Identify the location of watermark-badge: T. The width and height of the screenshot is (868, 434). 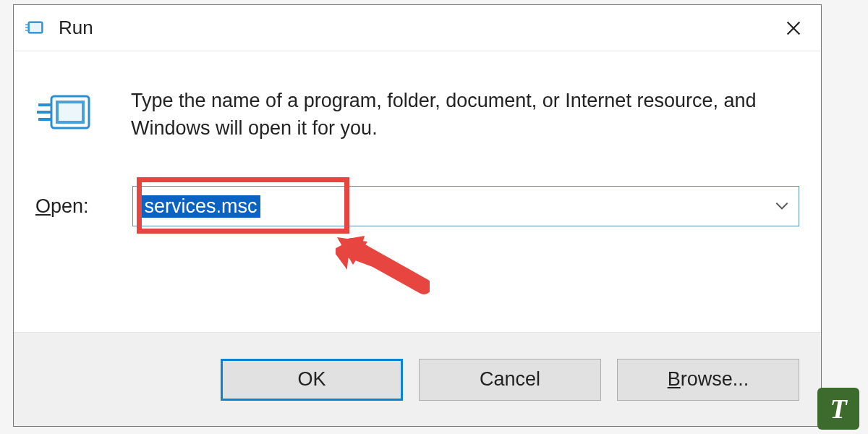
(838, 409).